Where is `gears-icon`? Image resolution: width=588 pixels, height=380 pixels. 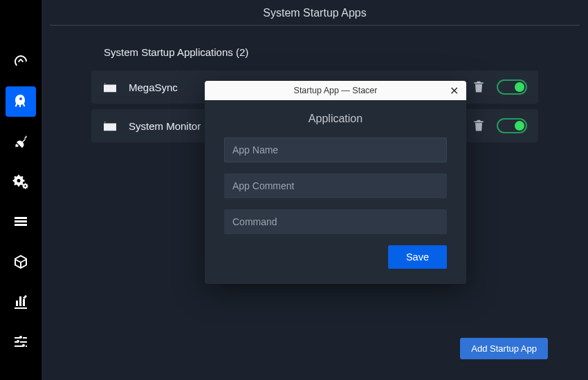
gears-icon is located at coordinates (21, 182).